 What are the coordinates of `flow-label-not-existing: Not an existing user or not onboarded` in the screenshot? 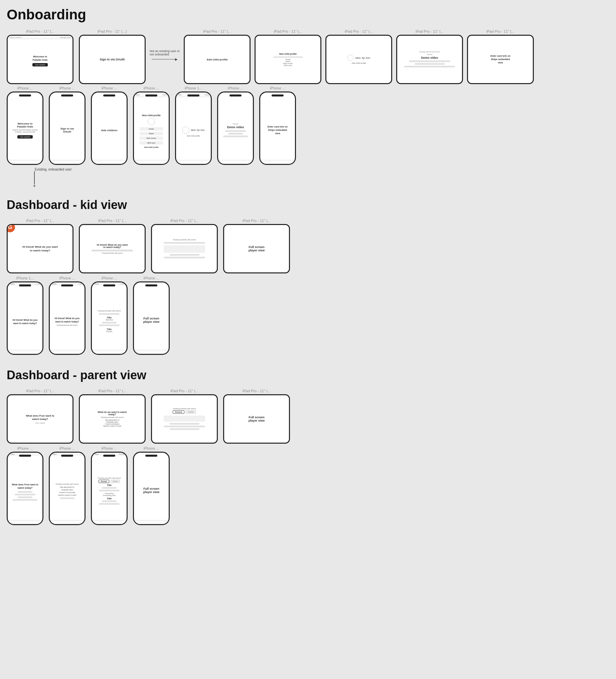 It's located at (164, 53).